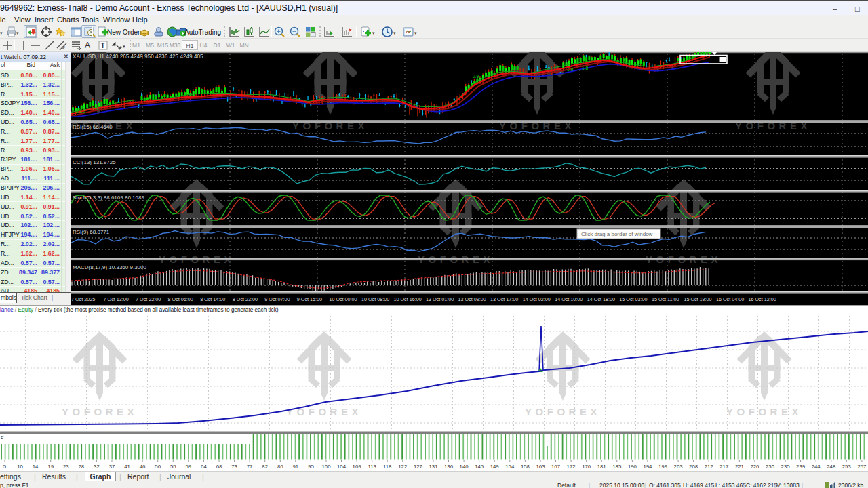 This screenshot has height=488, width=868. What do you see at coordinates (571, 466) in the screenshot?
I see `svg-text: 172` at bounding box center [571, 466].